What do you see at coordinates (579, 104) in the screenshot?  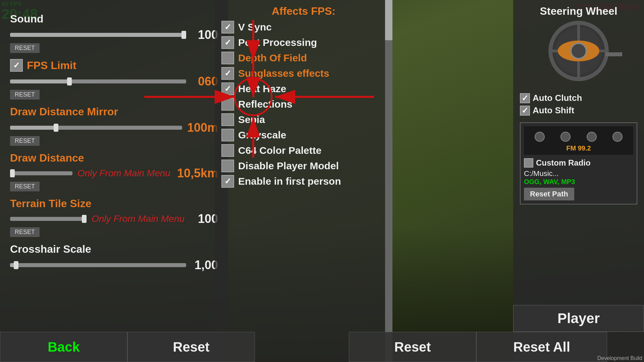 I see `auto-options: Auto Clutch Auto Shift` at bounding box center [579, 104].